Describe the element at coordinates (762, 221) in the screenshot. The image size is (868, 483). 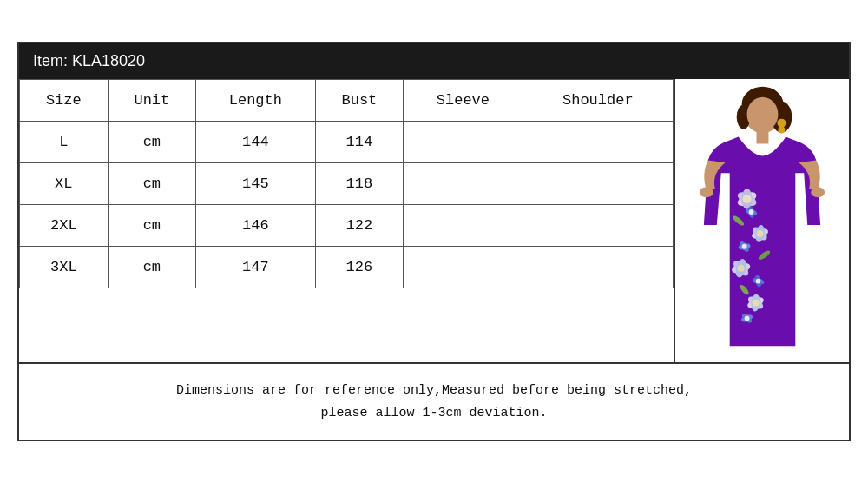
I see `dress-image` at that location.